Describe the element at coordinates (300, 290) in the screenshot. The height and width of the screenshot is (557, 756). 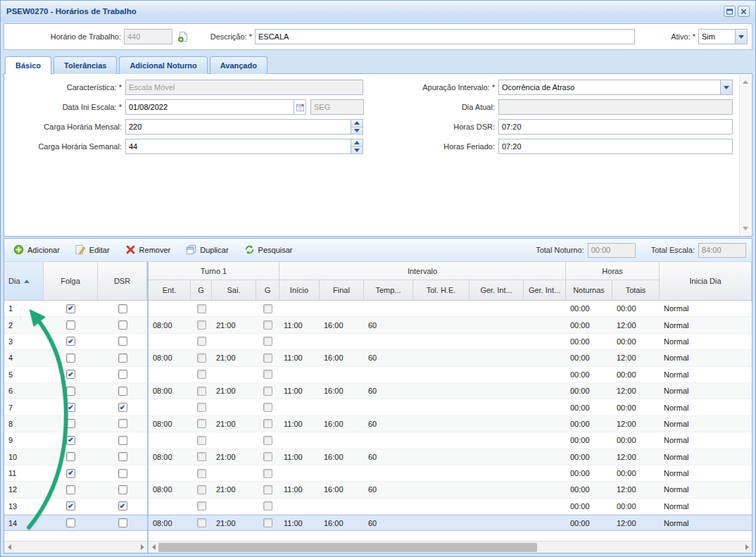
I see `column-header-inicio: Início` at that location.